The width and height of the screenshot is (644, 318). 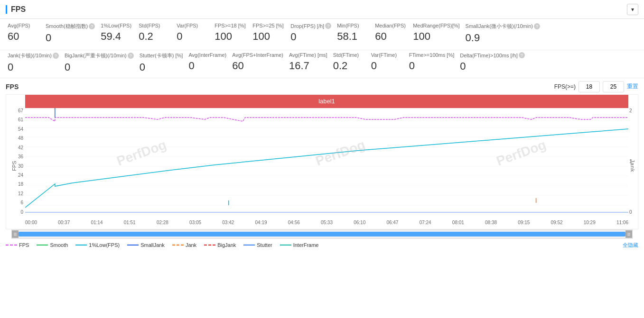 What do you see at coordinates (458, 223) in the screenshot?
I see `x-label: 08:01` at bounding box center [458, 223].